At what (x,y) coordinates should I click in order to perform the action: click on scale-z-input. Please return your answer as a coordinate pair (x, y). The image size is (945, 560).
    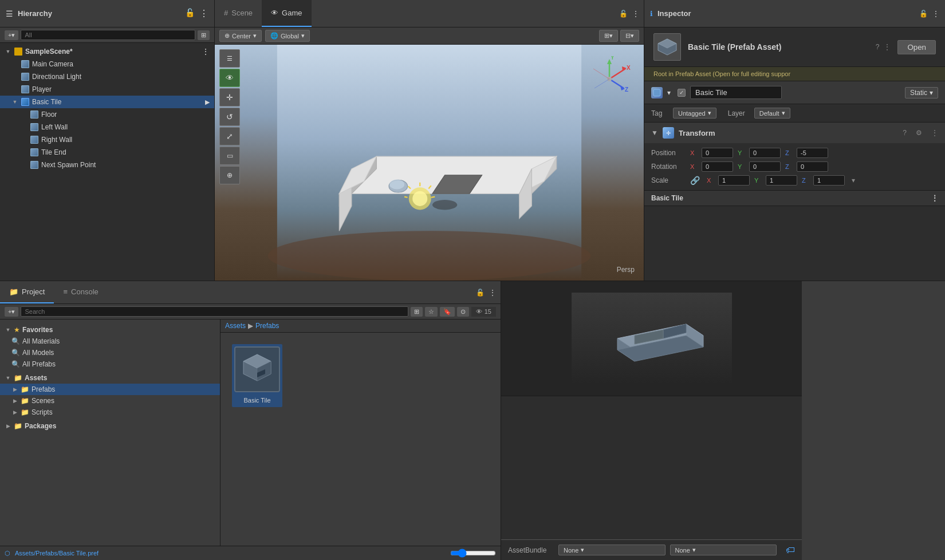
    Looking at the image, I should click on (829, 180).